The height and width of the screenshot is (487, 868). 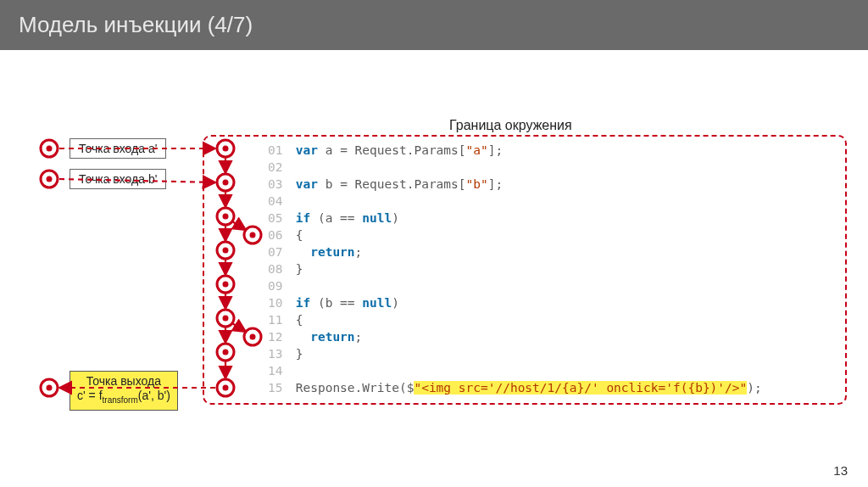 What do you see at coordinates (118, 148) in the screenshot?
I see `entry-point-a-label: Точка входа a'` at bounding box center [118, 148].